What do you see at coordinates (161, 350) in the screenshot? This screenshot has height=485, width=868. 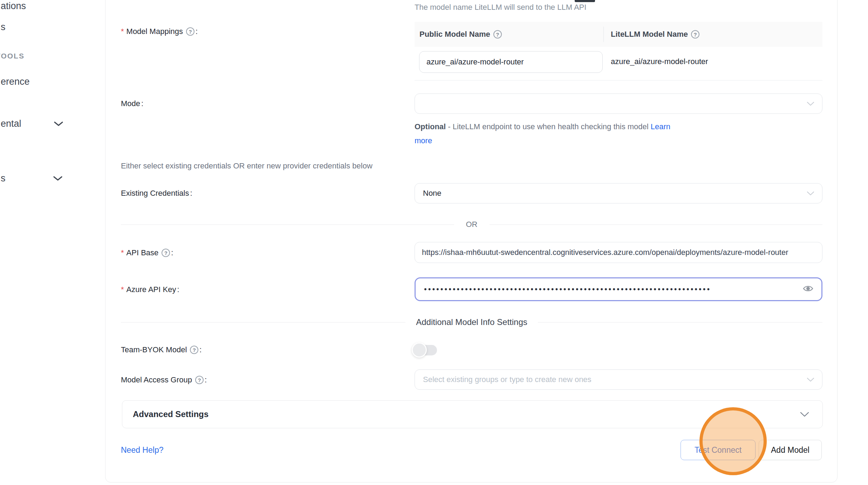 I see `team-byok-label: Team-BYOK Model ? :` at bounding box center [161, 350].